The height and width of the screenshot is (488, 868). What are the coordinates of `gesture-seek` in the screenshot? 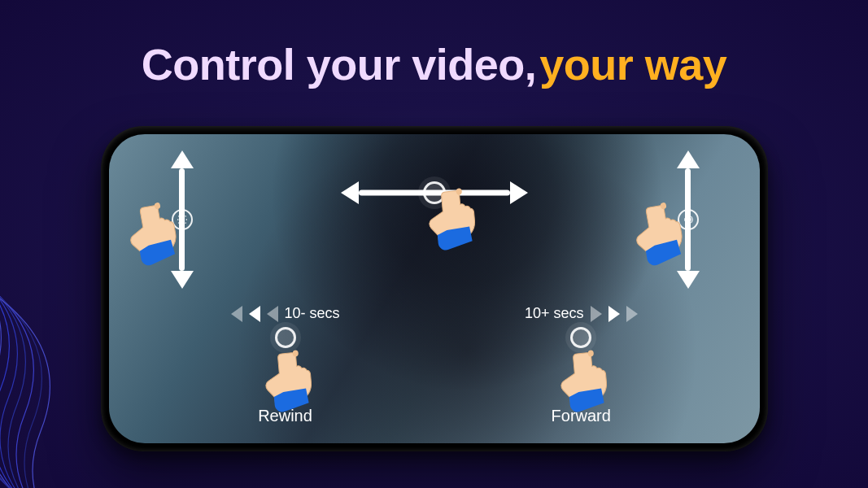 It's located at (434, 193).